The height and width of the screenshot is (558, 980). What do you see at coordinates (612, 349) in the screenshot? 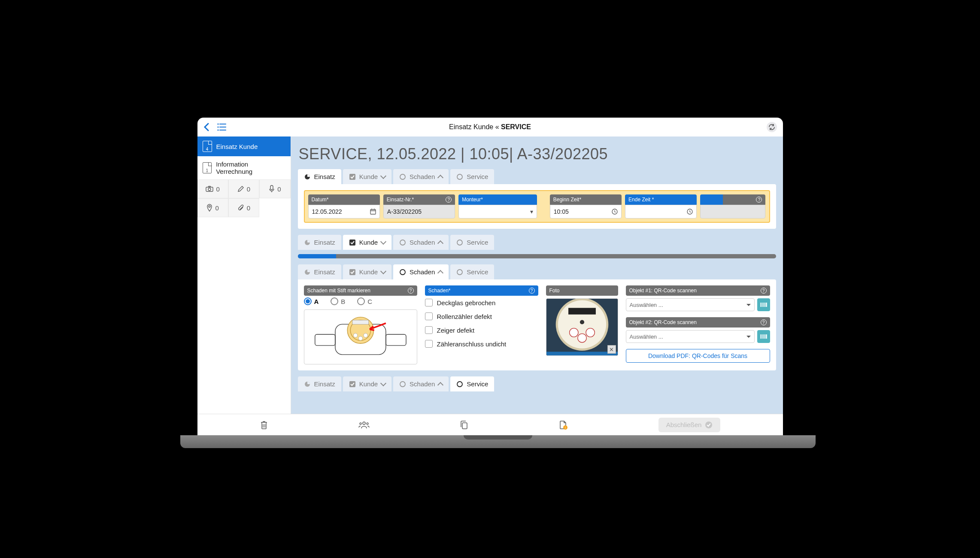
I see `foto-remove-icon: ✕` at bounding box center [612, 349].